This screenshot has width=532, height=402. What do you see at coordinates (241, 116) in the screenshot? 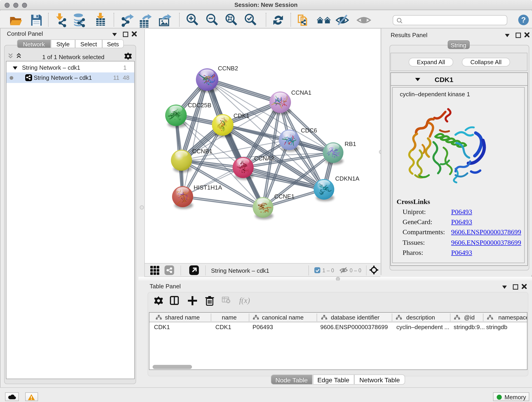
I see `svg-text: CDK1` at bounding box center [241, 116].